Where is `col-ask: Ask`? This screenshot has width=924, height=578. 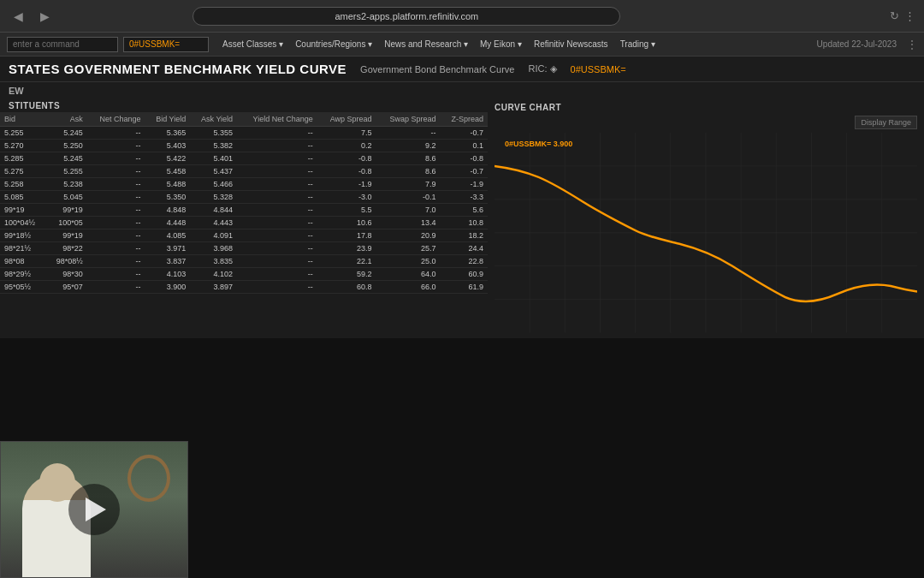
col-ask: Ask is located at coordinates (67, 120).